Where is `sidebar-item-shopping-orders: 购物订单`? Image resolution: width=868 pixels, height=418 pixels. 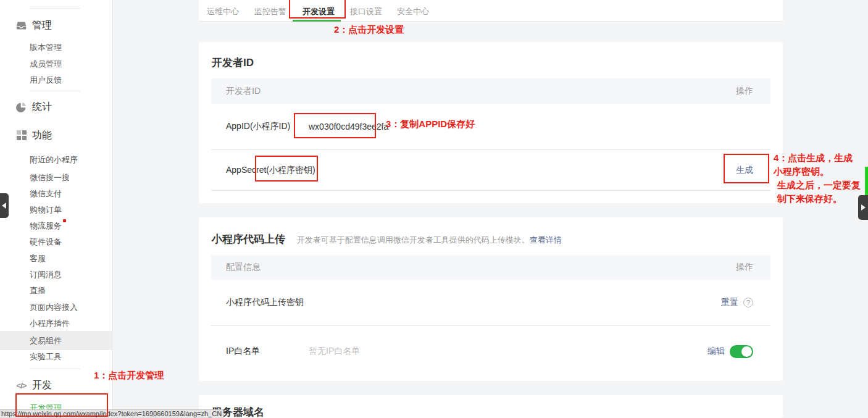 sidebar-item-shopping-orders: 购物订单 is located at coordinates (46, 210).